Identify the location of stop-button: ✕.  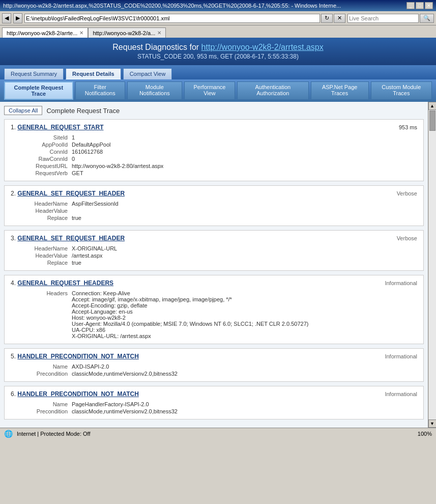
(340, 18).